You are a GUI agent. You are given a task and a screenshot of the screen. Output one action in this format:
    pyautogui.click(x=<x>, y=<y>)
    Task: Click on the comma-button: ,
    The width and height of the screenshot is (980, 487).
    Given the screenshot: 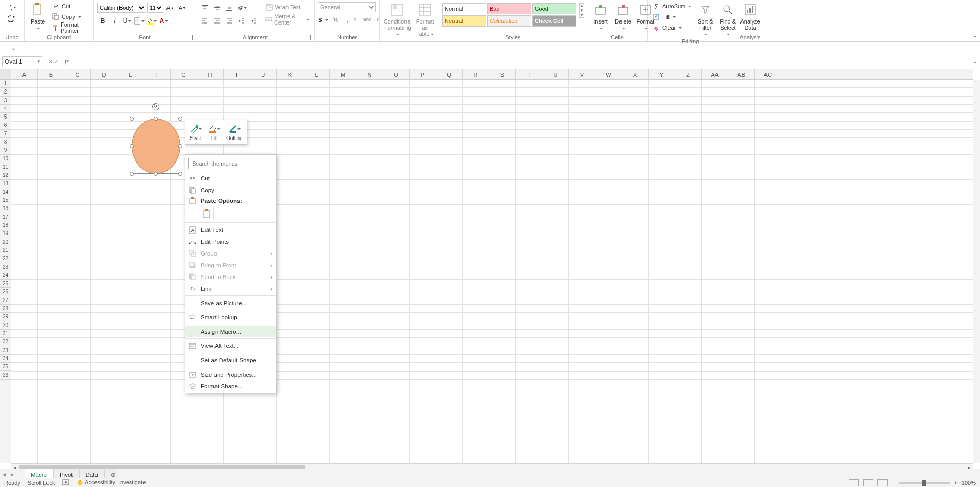 What is the action you would take?
    pyautogui.click(x=348, y=20)
    